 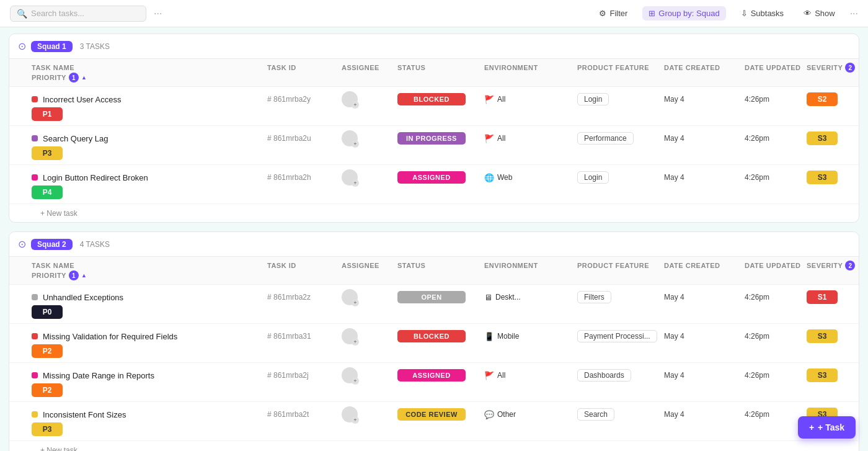 What do you see at coordinates (304, 266) in the screenshot?
I see `col-task-id: TASK ID` at bounding box center [304, 266].